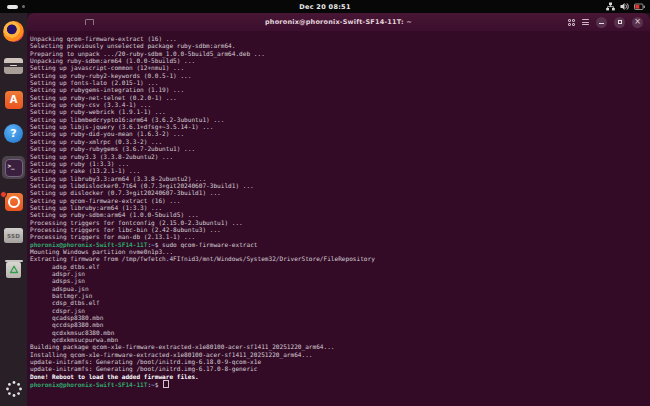 Image resolution: width=650 pixels, height=406 pixels. What do you see at coordinates (340, 104) in the screenshot?
I see `terminal-line: Setting up ruby-csv (3.3.4-1) ...` at bounding box center [340, 104].